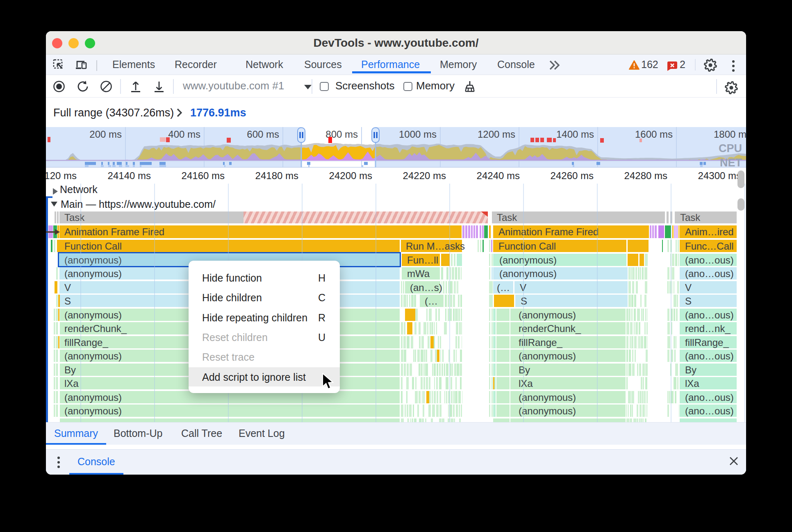 The width and height of the screenshot is (792, 532). What do you see at coordinates (731, 162) in the screenshot?
I see `svg-text: NET` at bounding box center [731, 162].